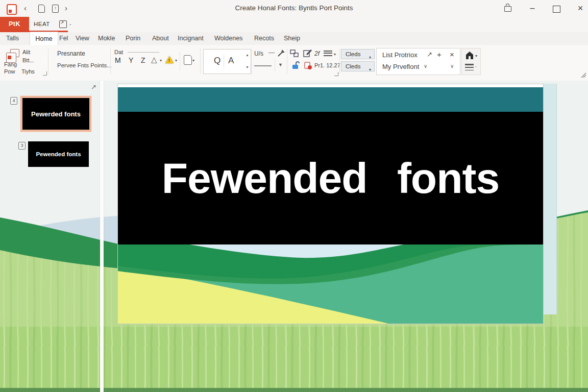 The image size is (588, 392). I want to click on home-dropdown-icon: ▾, so click(476, 56).